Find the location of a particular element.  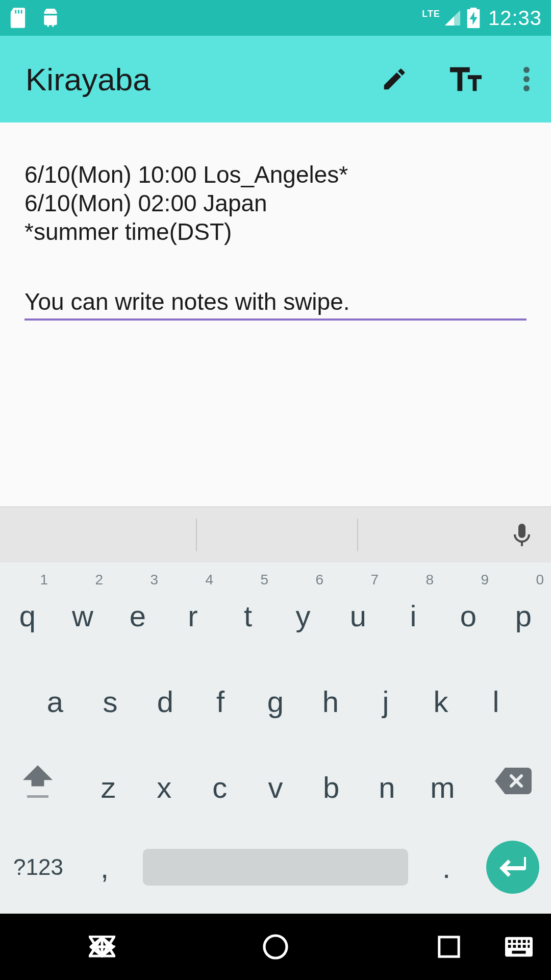

key-label: z is located at coordinates (108, 787).